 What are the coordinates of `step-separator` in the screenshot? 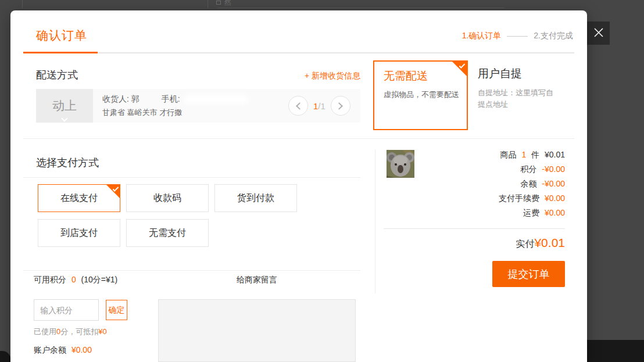 It's located at (517, 36).